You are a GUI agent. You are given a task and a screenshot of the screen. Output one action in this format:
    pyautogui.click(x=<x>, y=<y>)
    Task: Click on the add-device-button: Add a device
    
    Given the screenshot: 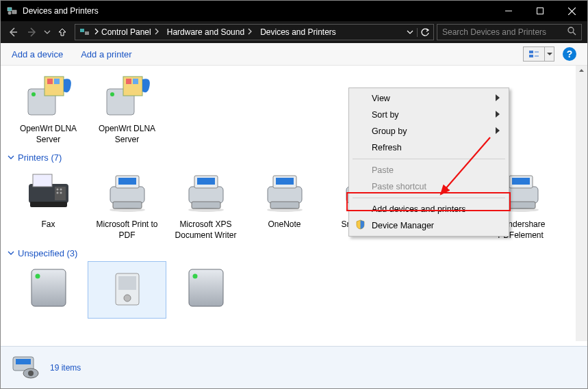 What is the action you would take?
    pyautogui.click(x=37, y=55)
    